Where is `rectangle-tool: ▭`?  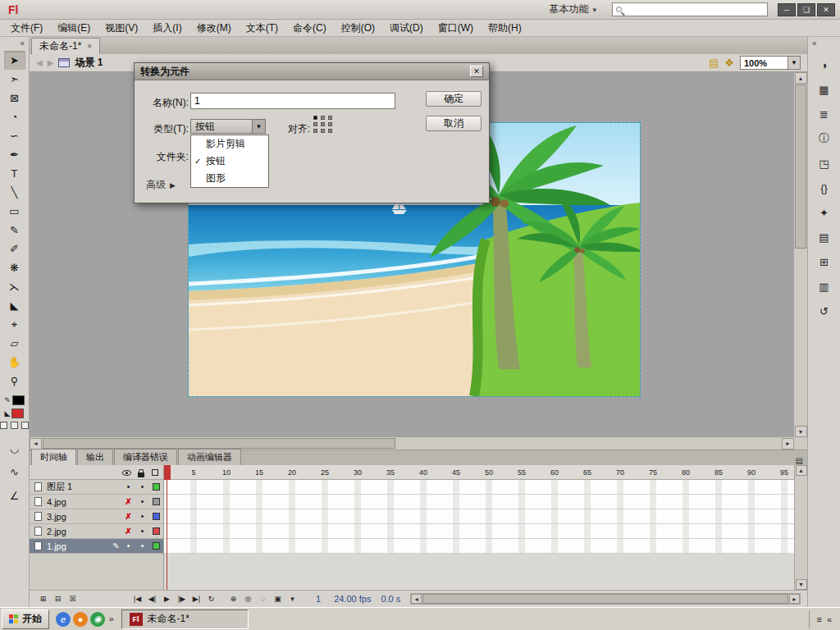 rectangle-tool: ▭ is located at coordinates (15, 212).